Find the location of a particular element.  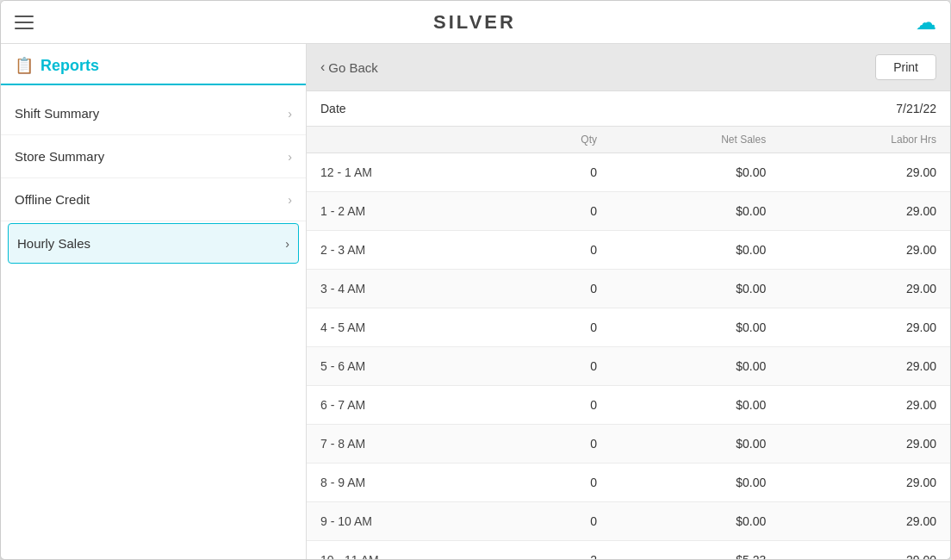

cell-time: 8 - 9 AM is located at coordinates (408, 482).